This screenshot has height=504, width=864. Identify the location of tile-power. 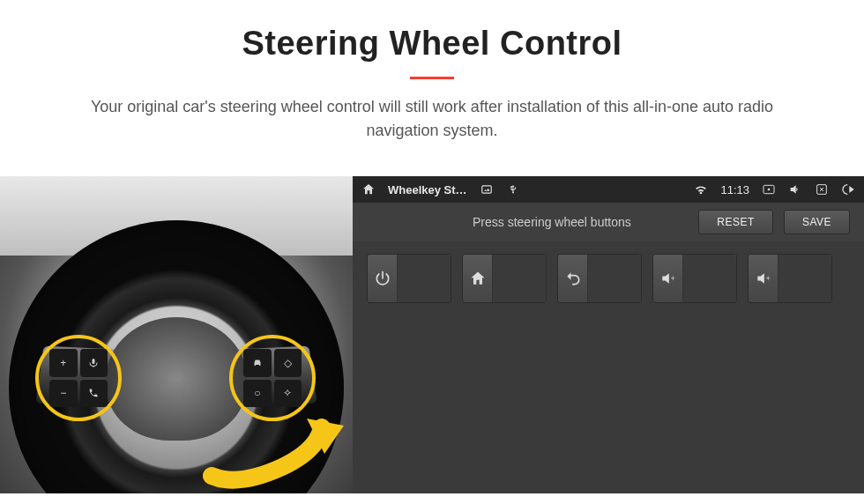
(409, 278).